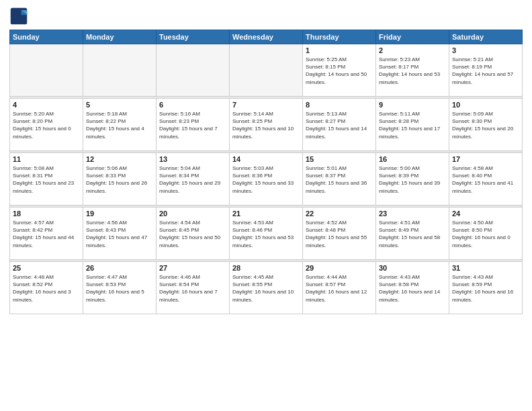 This screenshot has width=532, height=411. Describe the element at coordinates (193, 38) in the screenshot. I see `weekday-header-tuesday: Tuesday` at that location.